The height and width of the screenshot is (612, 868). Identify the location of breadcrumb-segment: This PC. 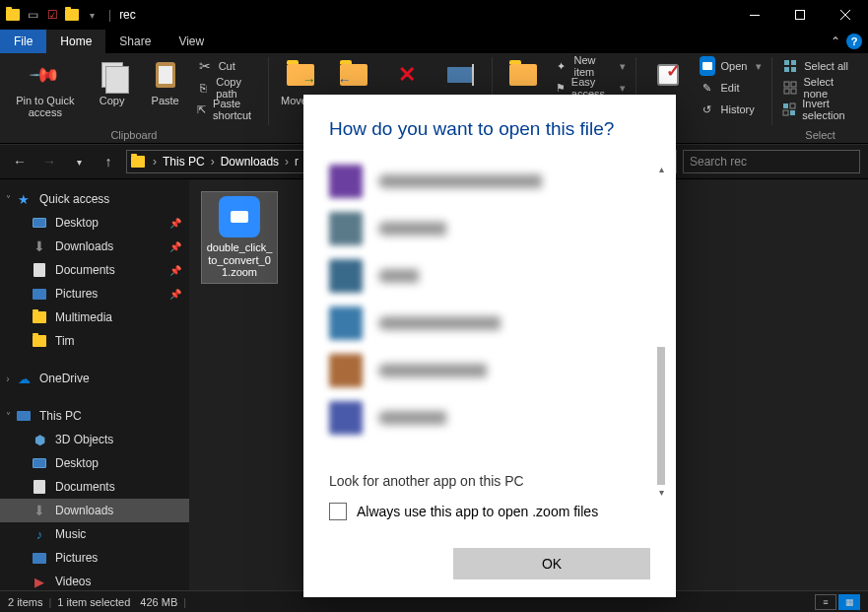
(183, 162).